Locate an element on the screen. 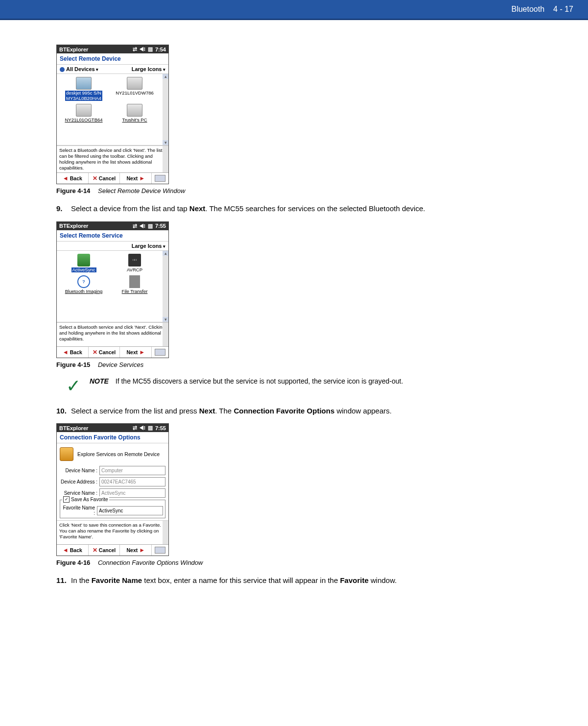 This screenshot has width=588, height=726. service-name-label: Service Name : is located at coordinates (78, 493).